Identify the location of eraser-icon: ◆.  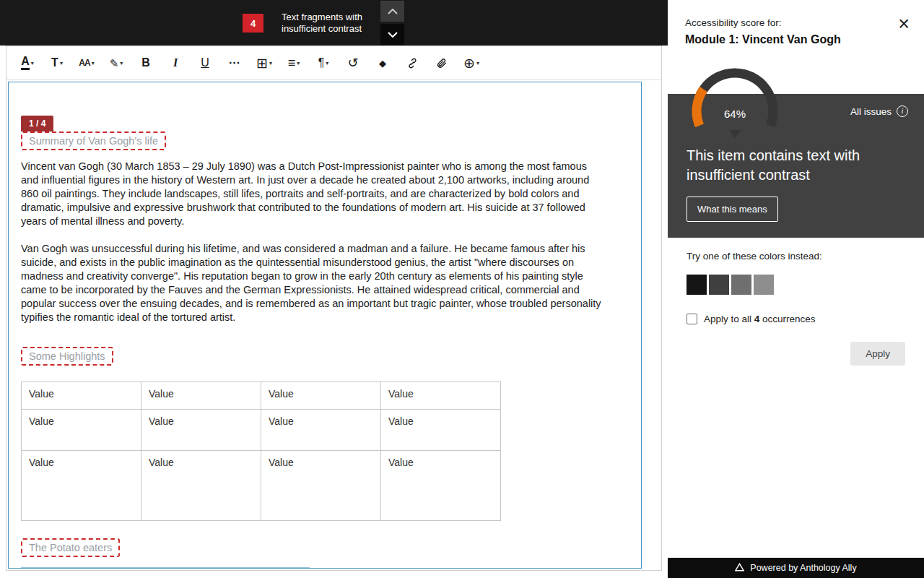
(383, 64).